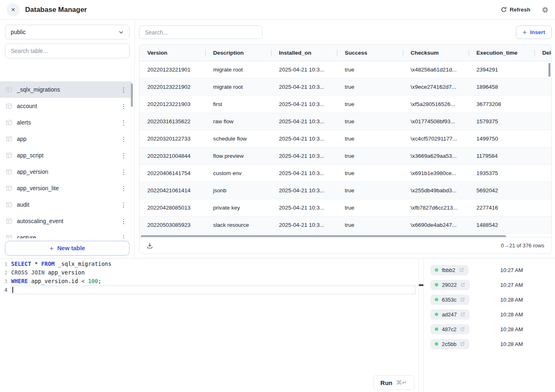 The width and height of the screenshot is (555, 392). What do you see at coordinates (502, 70) in the screenshot?
I see `table-cell: 2394291` at bounding box center [502, 70].